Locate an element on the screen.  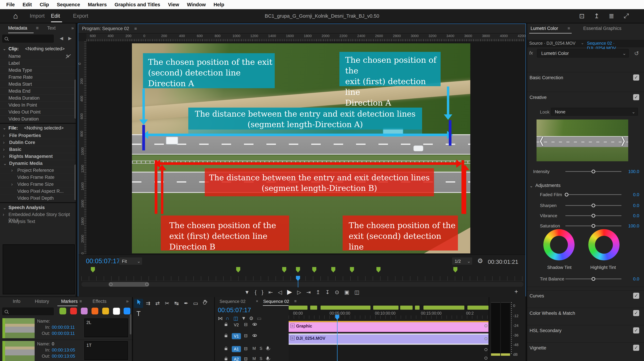
metadata-row-media-duration: Media Duration is located at coordinates (38, 98).